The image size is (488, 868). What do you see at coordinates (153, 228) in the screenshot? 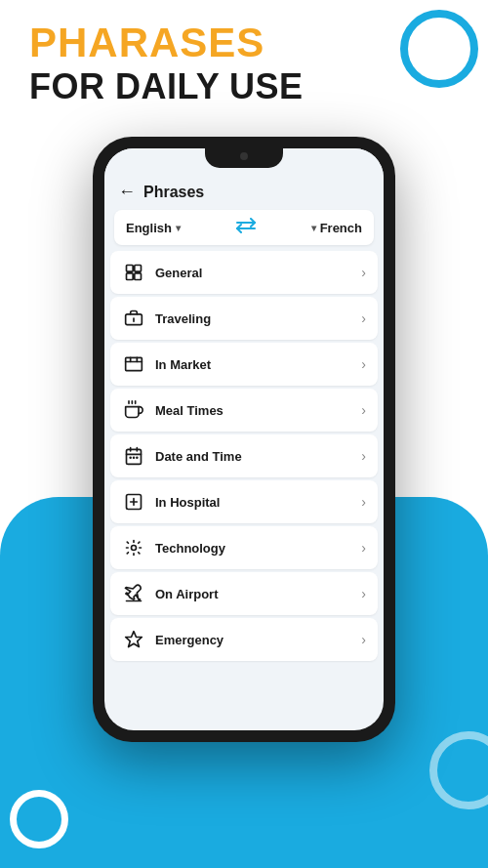
I see `language-left: English ▾` at bounding box center [153, 228].